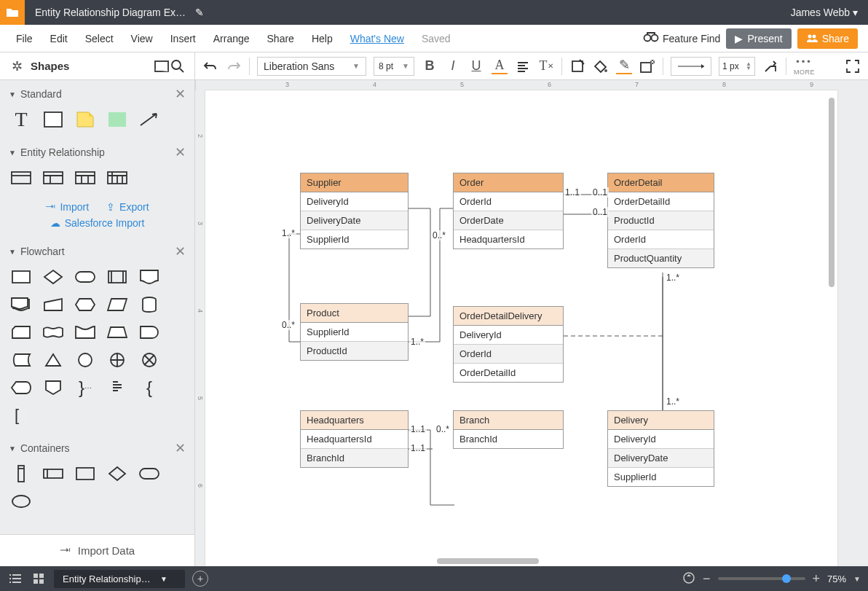 This screenshot has height=591, width=868. Describe the element at coordinates (85, 120) in the screenshot. I see `note-shape` at that location.